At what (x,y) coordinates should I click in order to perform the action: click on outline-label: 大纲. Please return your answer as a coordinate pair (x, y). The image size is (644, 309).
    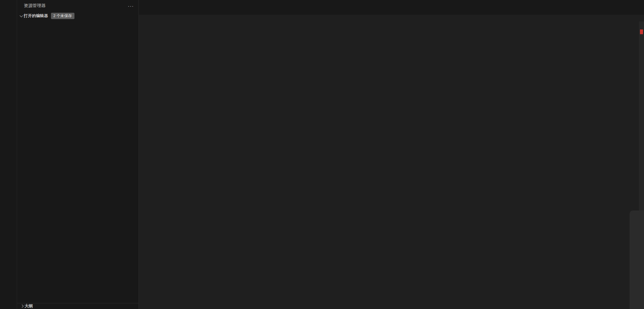
    Looking at the image, I should click on (29, 306).